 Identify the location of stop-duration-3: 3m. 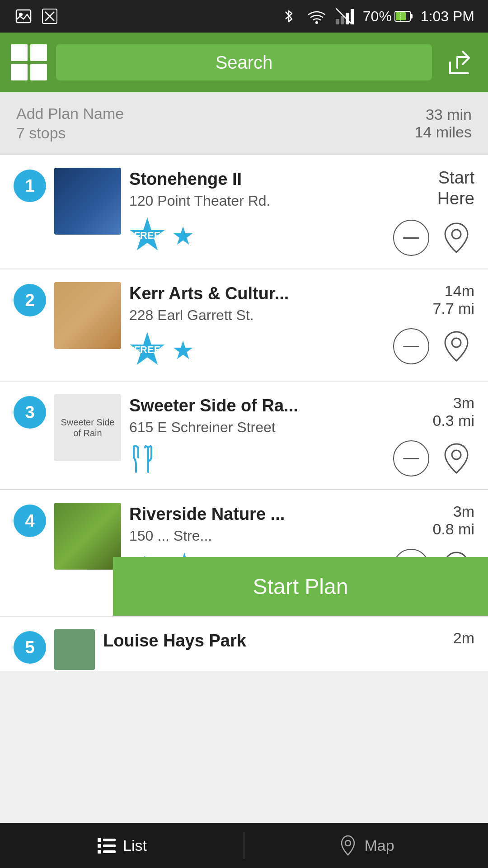
(454, 403).